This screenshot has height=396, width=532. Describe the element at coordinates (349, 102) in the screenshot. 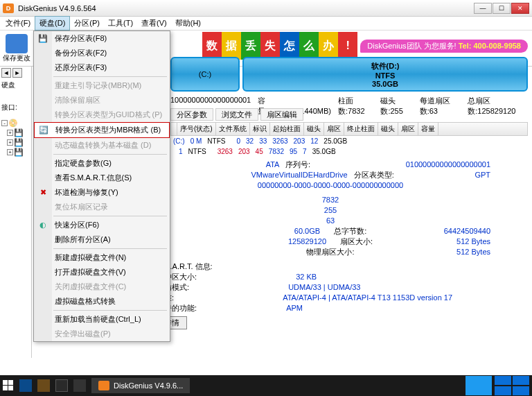

I see `disk-info-bar: 1000000000000000001 容量:60.0GB(61440MB) 柱…` at that location.